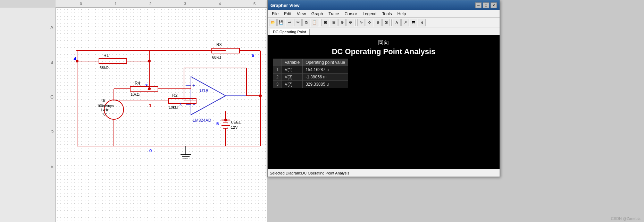 The height and width of the screenshot is (222, 644). What do you see at coordinates (369, 14) in the screenshot?
I see `menu-legend: Legend` at bounding box center [369, 14].